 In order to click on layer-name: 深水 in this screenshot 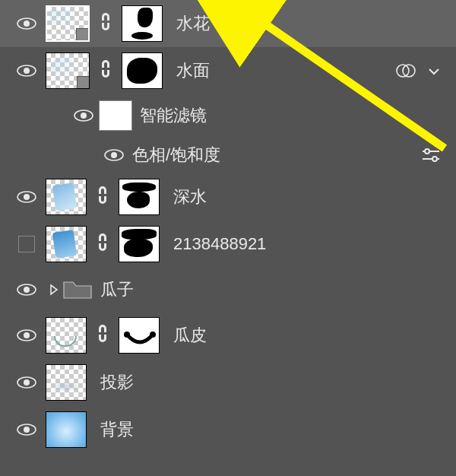, I will do `click(190, 197)`.